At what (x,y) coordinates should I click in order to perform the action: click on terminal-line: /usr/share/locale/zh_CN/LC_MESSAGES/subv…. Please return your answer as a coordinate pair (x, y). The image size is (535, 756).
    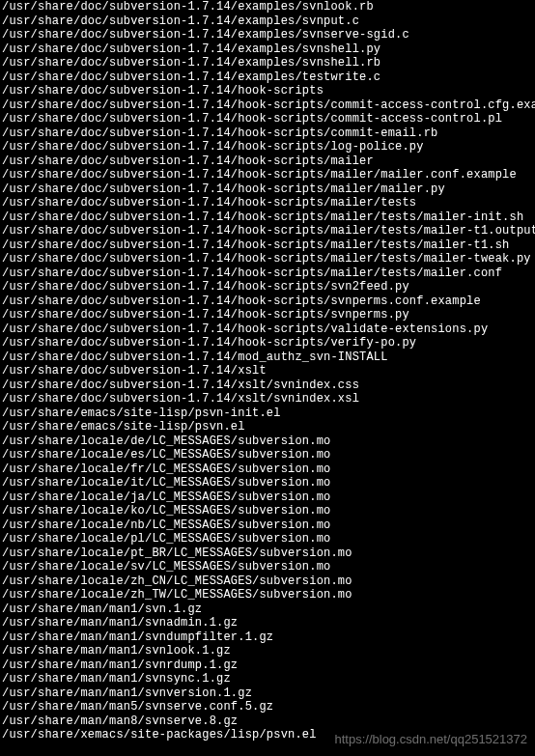
    Looking at the image, I should click on (268, 581).